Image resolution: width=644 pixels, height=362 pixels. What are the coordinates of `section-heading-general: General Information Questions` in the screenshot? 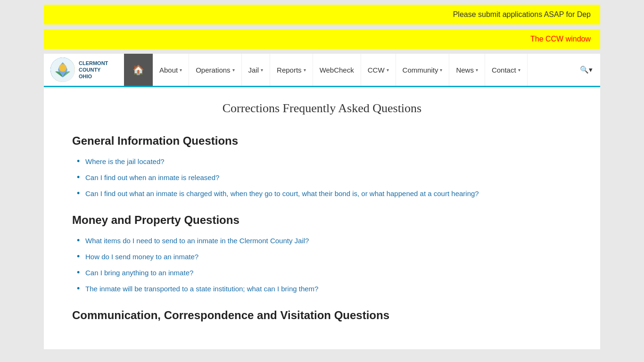 It's located at (322, 141).